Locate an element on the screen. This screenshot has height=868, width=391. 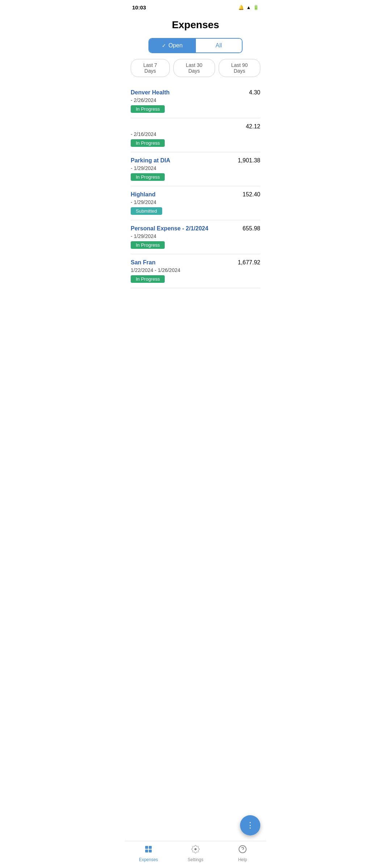
expense-amount: 4.30 is located at coordinates (255, 93).